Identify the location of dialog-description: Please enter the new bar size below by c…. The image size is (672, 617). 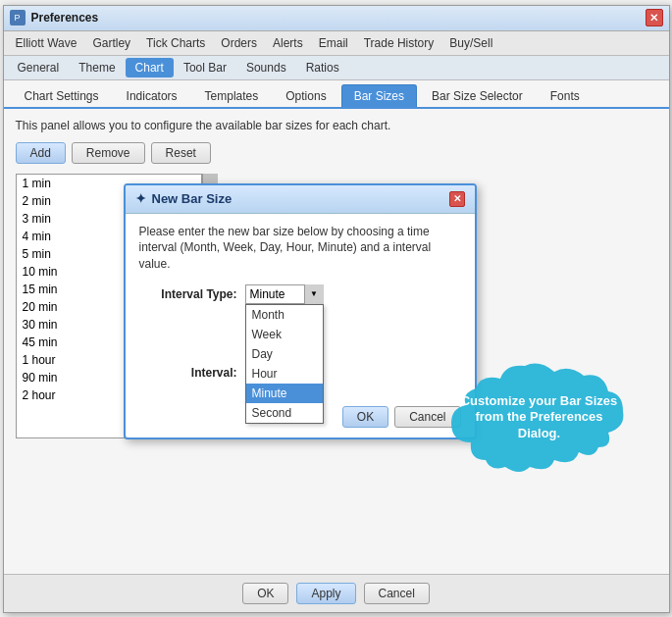
(300, 248).